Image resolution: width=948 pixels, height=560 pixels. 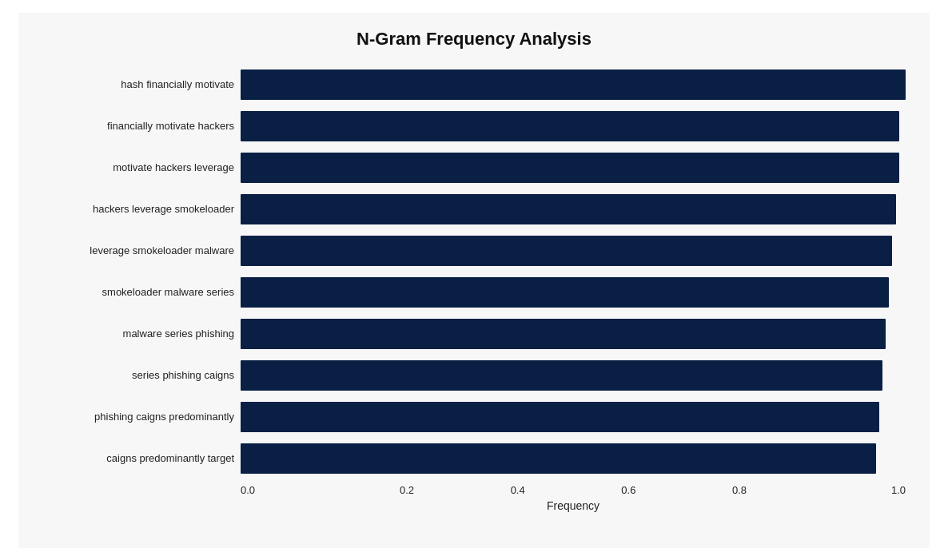 I want to click on y-label: hackers leverage smokeloader, so click(x=138, y=209).